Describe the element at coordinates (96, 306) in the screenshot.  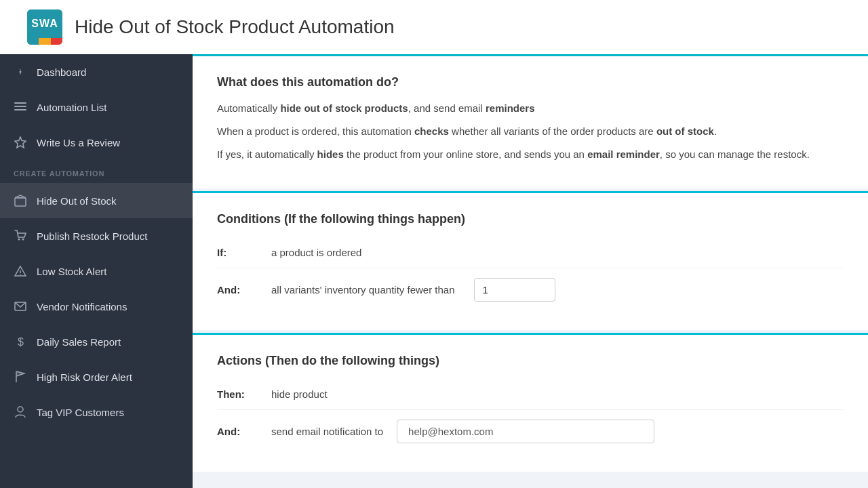
I see `sidebar-item-vendor-notifications: Vendor Notifications` at that location.